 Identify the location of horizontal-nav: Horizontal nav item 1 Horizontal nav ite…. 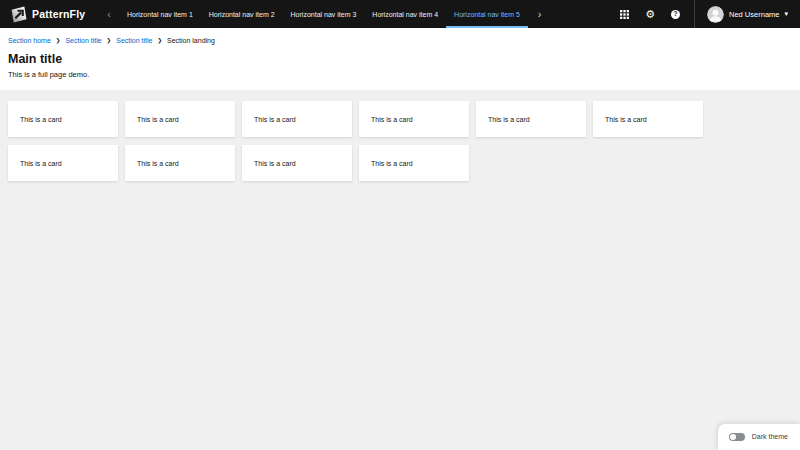
(324, 14).